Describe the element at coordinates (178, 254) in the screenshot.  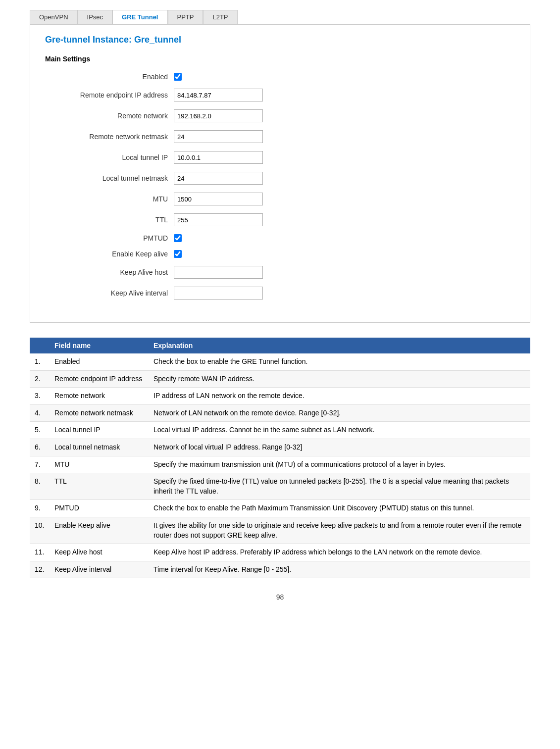
I see `checkbox-enable-keep-alive` at that location.